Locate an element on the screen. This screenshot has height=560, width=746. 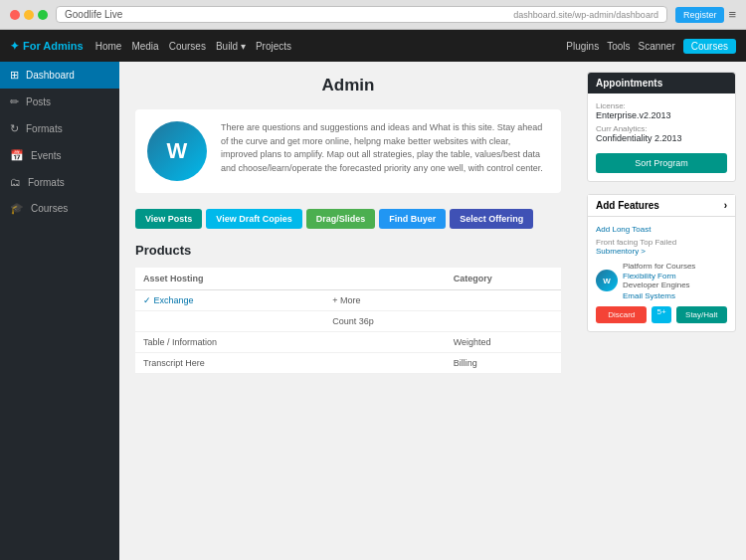
top-nav: ✦ For Admins Home Media Courses Build ▾ … is located at coordinates (373, 46).